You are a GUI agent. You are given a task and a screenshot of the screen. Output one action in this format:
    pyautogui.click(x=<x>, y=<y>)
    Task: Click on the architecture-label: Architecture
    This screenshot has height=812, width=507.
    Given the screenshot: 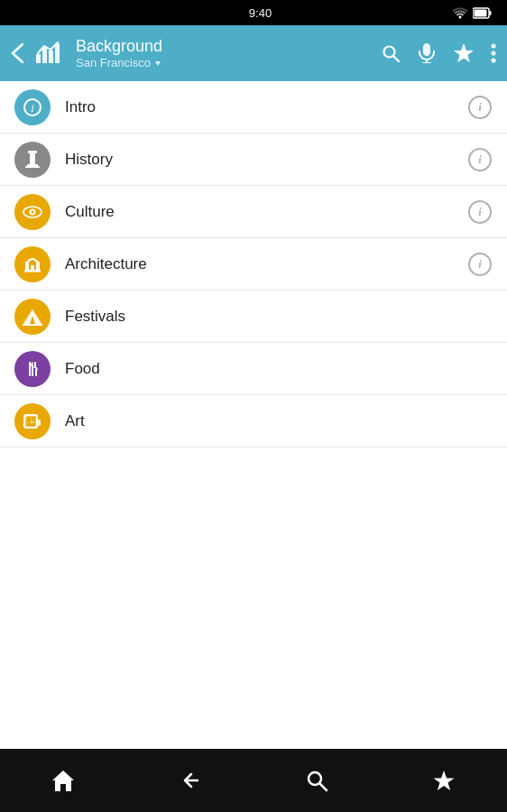 What is the action you would take?
    pyautogui.click(x=266, y=264)
    